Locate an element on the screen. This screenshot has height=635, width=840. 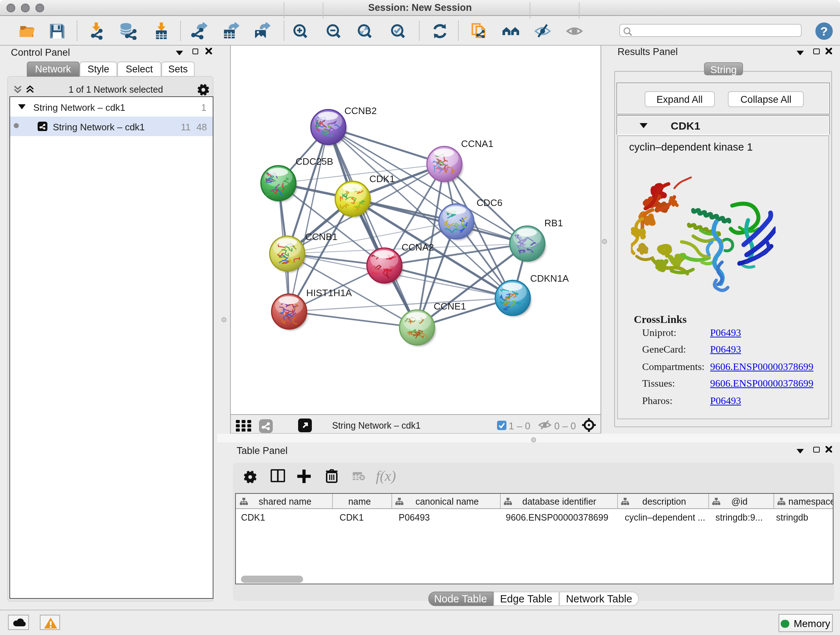
svg-text: CCNB1 is located at coordinates (321, 236).